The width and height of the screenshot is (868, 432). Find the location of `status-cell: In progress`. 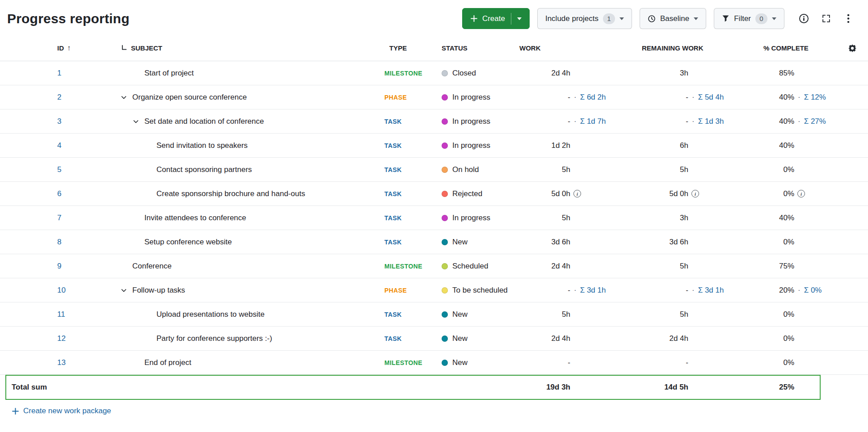

status-cell: In progress is located at coordinates (475, 122).